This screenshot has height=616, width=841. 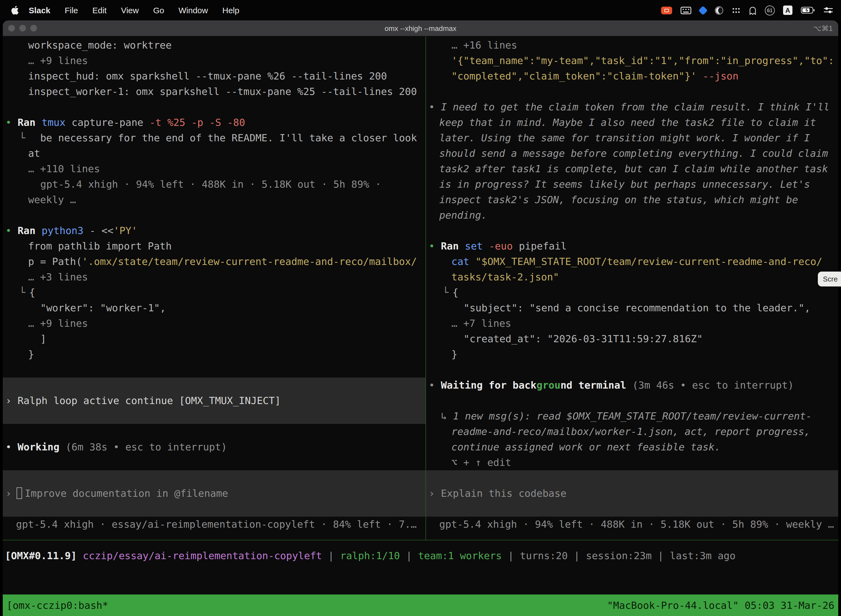 What do you see at coordinates (632, 184) in the screenshot?
I see `thinking-line: is in progress? It seems likely but perh…` at bounding box center [632, 184].